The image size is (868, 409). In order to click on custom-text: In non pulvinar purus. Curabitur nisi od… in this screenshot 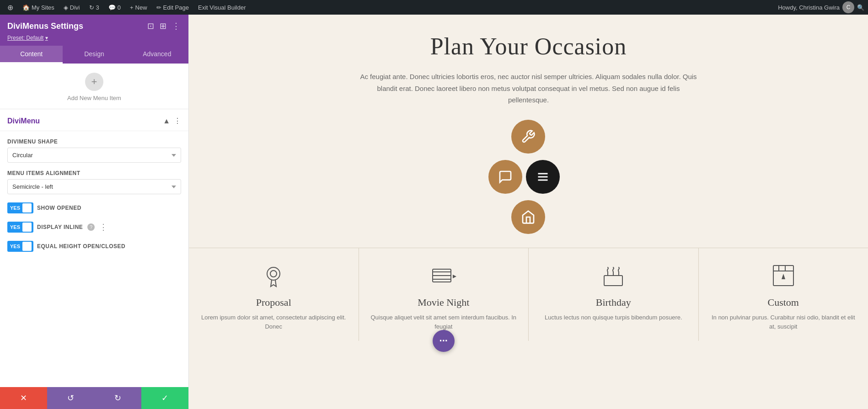, I will do `click(784, 323)`.